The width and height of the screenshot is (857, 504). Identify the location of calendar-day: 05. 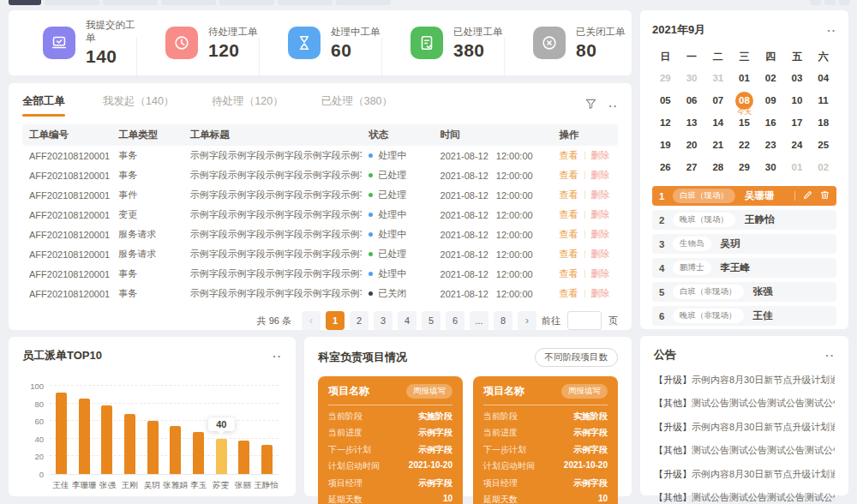
(665, 101).